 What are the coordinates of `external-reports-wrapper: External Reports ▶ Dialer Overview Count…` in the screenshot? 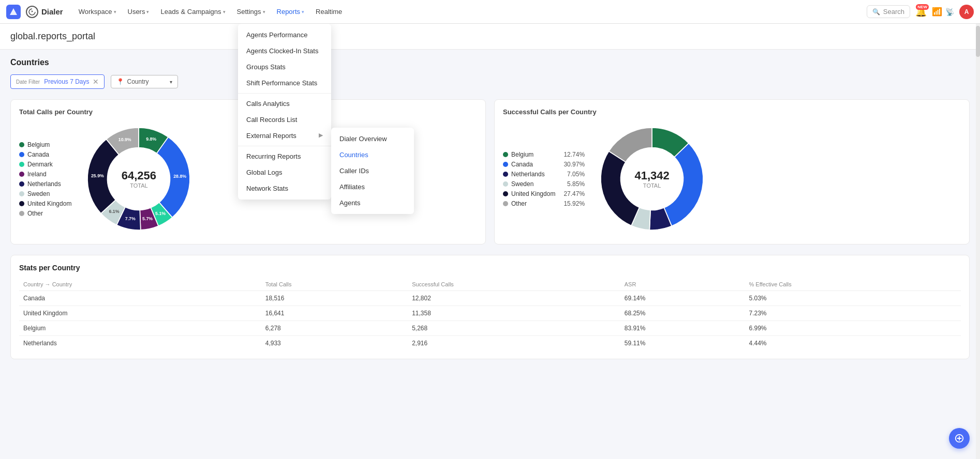 It's located at (285, 135).